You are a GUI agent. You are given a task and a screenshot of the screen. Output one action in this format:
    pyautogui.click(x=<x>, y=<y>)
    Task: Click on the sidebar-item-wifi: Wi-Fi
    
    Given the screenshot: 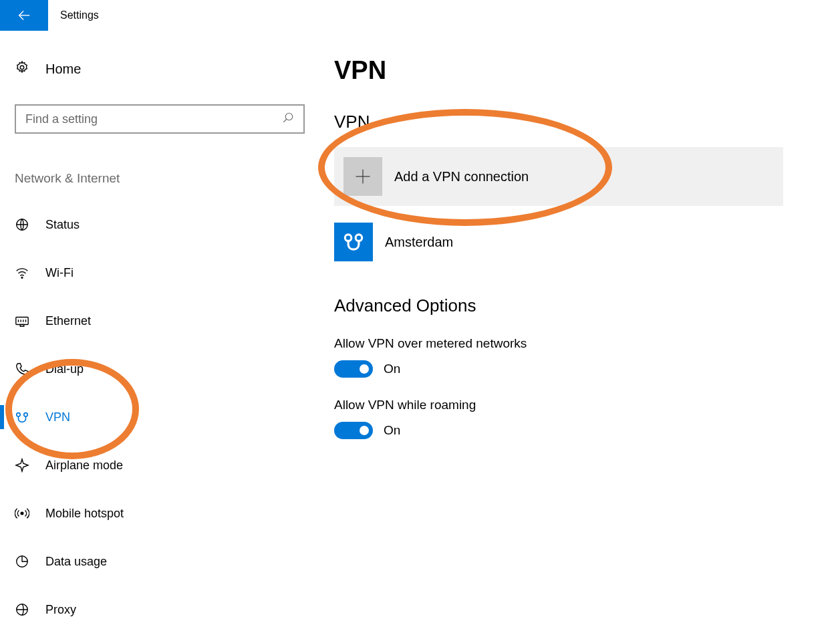 What is the action you would take?
    pyautogui.click(x=174, y=273)
    